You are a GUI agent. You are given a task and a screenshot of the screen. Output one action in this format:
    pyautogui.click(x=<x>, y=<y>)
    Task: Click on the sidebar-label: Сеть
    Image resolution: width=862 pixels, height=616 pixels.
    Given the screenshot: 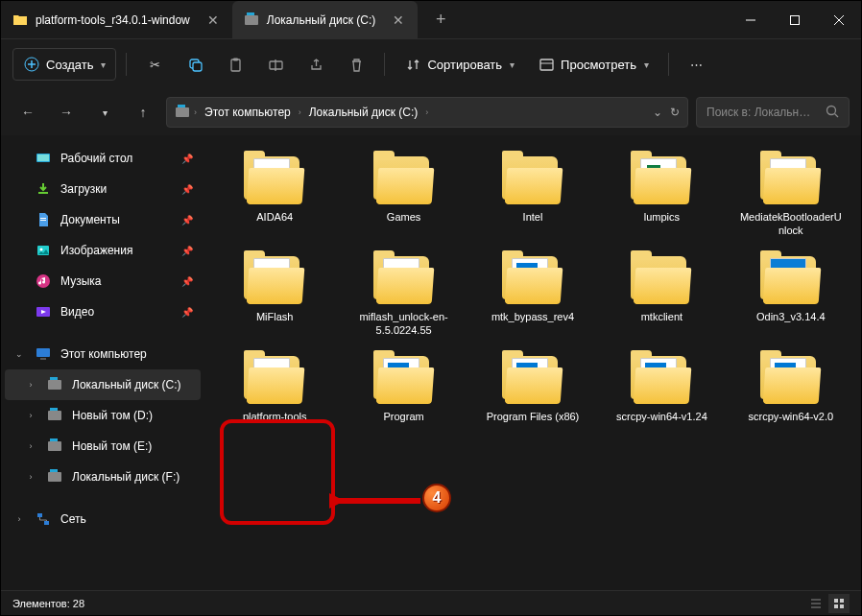 What is the action you would take?
    pyautogui.click(x=73, y=519)
    